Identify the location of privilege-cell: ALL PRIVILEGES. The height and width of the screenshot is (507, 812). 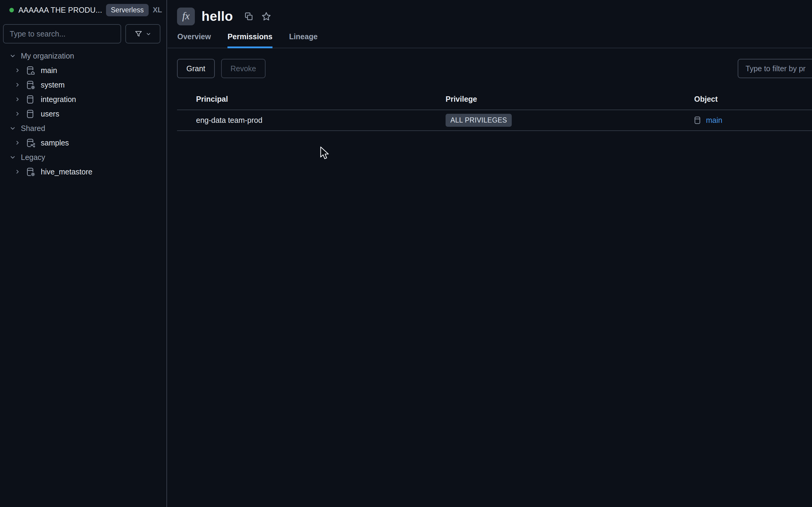
(570, 120).